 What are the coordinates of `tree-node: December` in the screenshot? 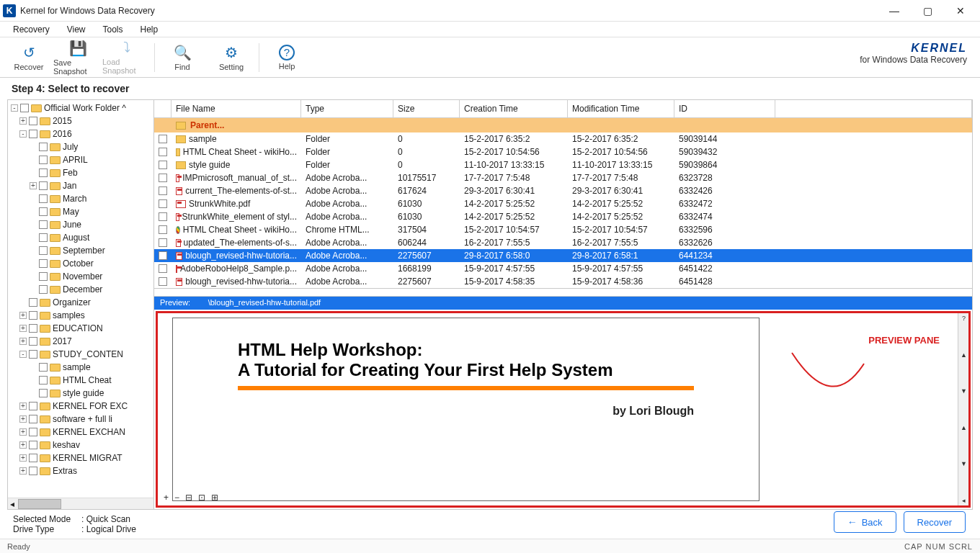 It's located at (82, 289).